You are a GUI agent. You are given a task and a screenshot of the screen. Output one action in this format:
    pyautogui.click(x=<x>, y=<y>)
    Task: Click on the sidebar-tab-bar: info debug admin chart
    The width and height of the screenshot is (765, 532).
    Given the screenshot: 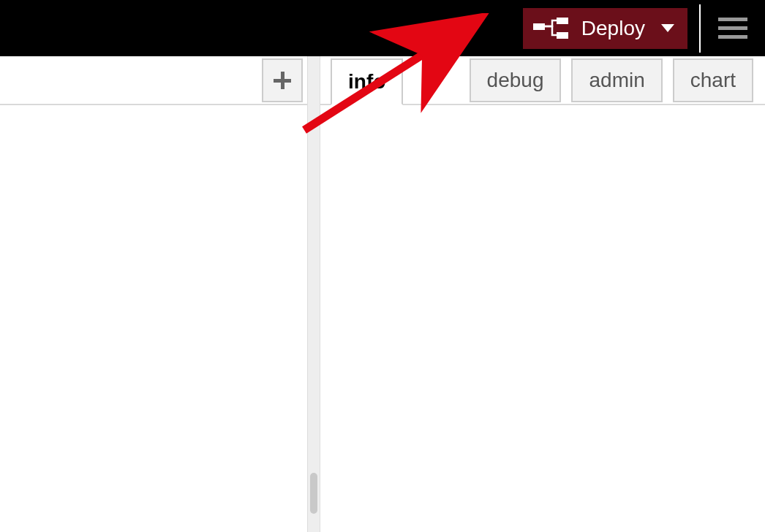 What is the action you would take?
    pyautogui.click(x=543, y=80)
    